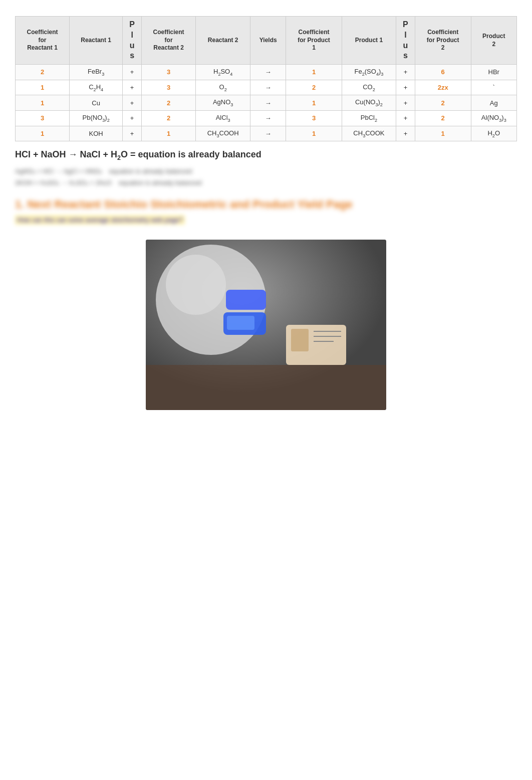 The image size is (532, 780). What do you see at coordinates (223, 41) in the screenshot?
I see `header-reactant2: Reactant 2` at bounding box center [223, 41].